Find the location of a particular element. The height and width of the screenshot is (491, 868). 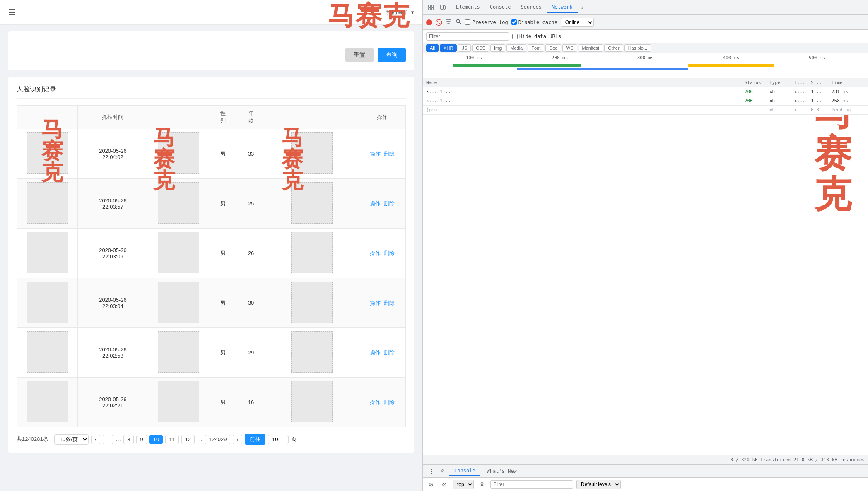

filter-doc: Doc is located at coordinates (553, 48).